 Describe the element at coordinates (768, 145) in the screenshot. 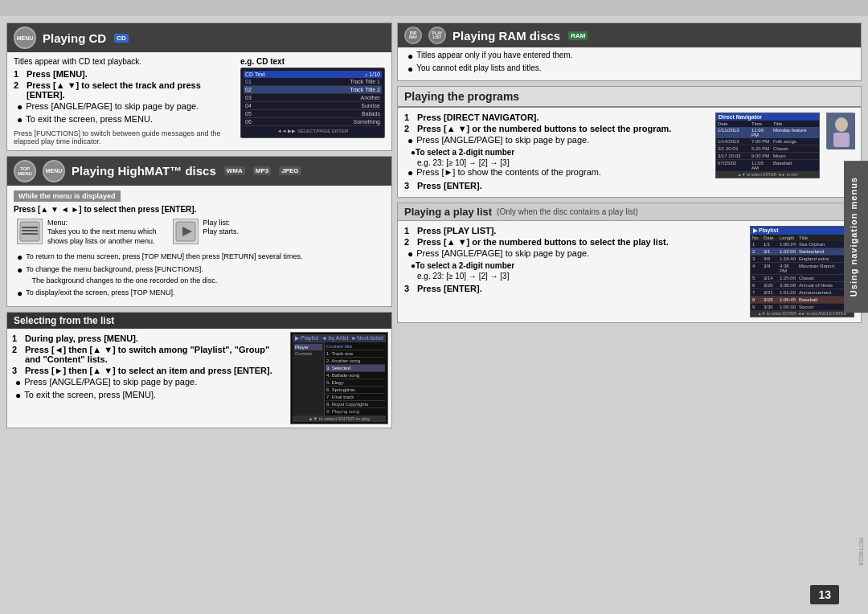

I see `direct-nav-screen: Direct Navigator Date Time Title 1/11/20…` at that location.